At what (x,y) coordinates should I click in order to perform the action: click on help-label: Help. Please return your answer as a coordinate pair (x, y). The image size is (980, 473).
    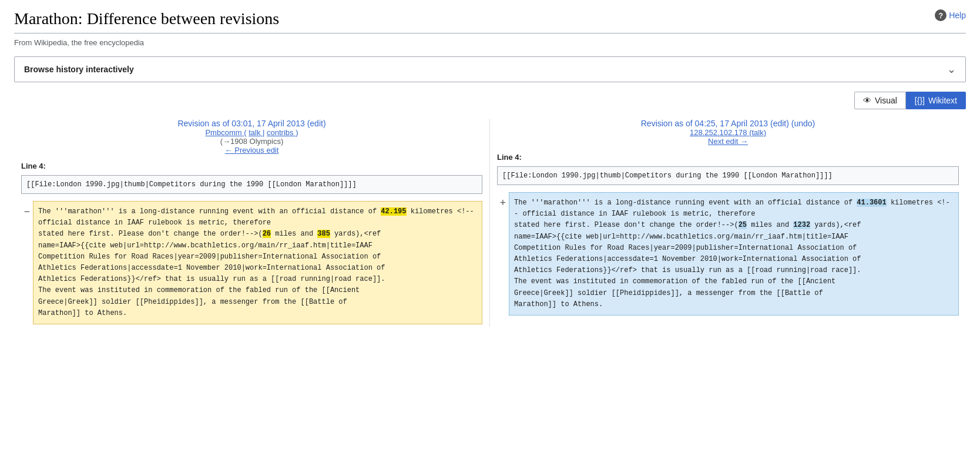
    Looking at the image, I should click on (958, 15).